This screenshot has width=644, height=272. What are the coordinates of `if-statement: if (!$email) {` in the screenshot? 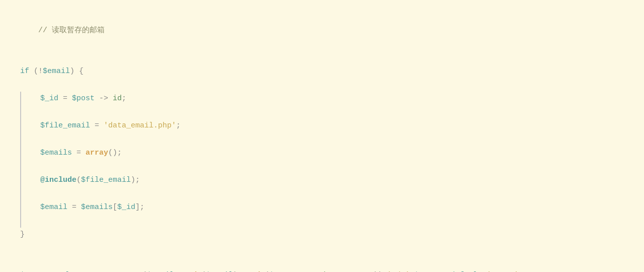 It's located at (322, 72).